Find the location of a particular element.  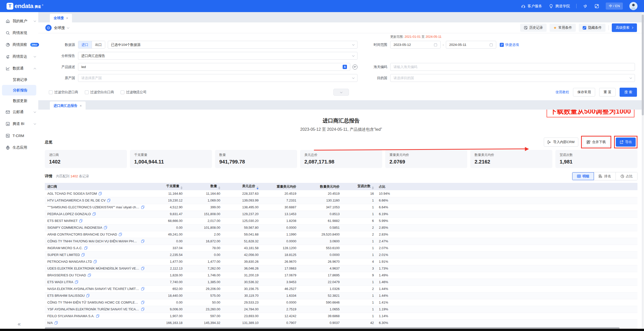

sidebar-item-t-crm: T-CRM is located at coordinates (19, 136).